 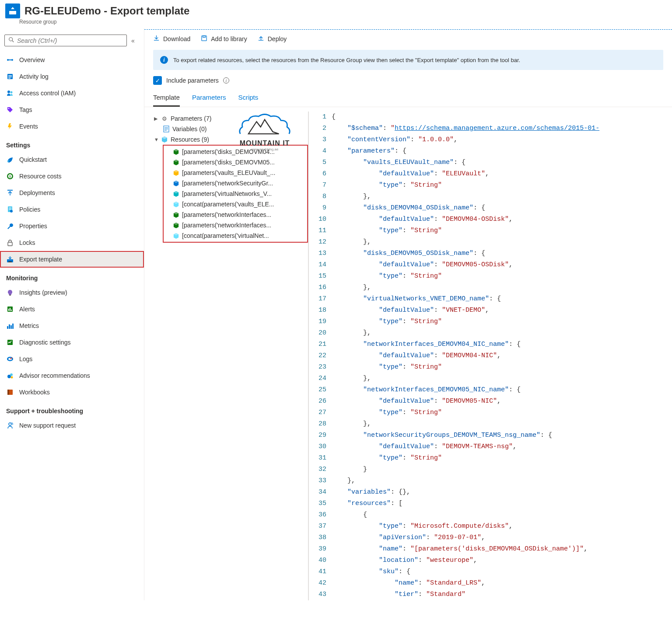 I want to click on sidebar-item-label: Diagnostic settings, so click(x=45, y=342).